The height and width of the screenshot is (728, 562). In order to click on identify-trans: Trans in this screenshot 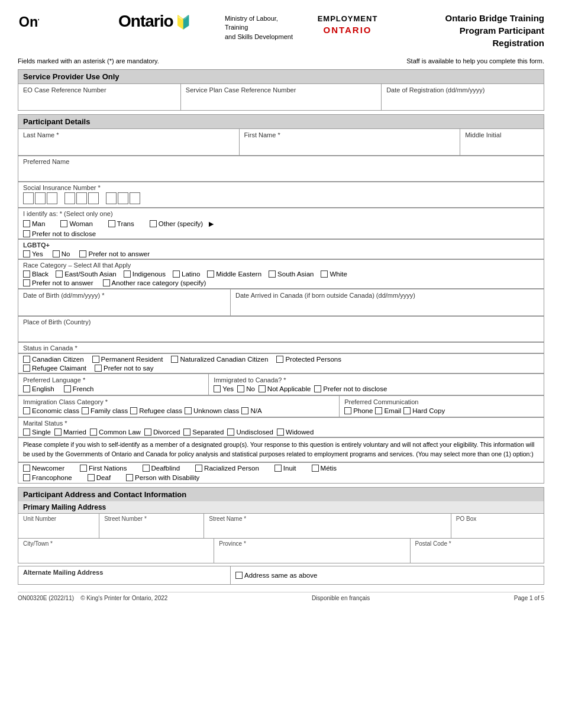, I will do `click(121, 224)`.